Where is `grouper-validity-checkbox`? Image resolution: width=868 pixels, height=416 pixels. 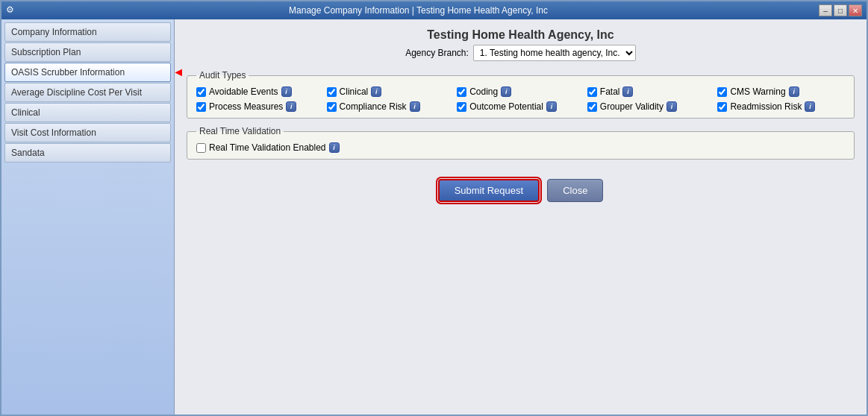
grouper-validity-checkbox is located at coordinates (593, 107).